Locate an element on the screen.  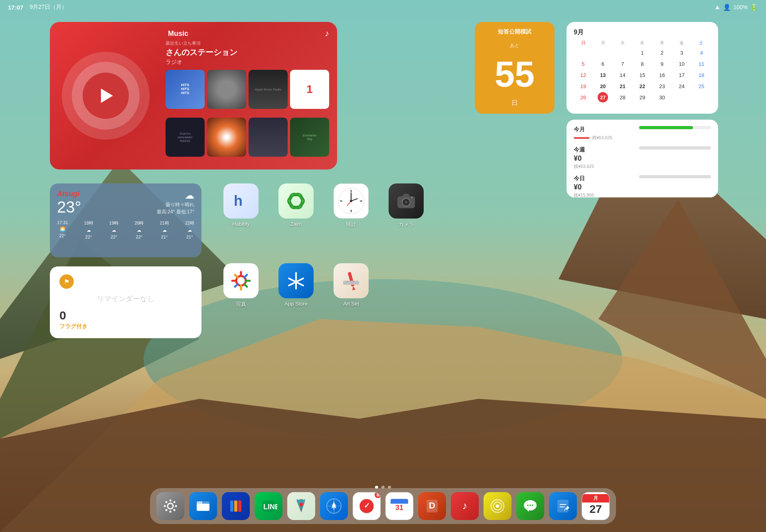
dock-gcal: 31 is located at coordinates (399, 506).